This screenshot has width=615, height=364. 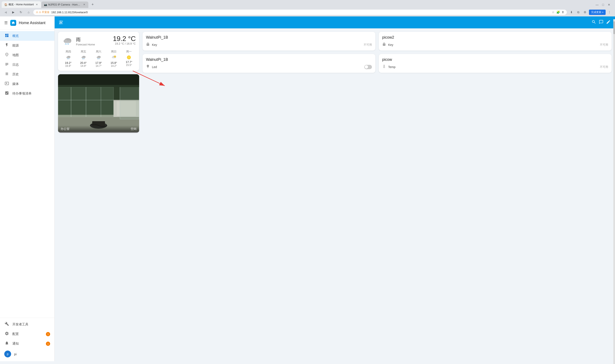 What do you see at coordinates (601, 23) in the screenshot?
I see `chat-icon` at bounding box center [601, 23].